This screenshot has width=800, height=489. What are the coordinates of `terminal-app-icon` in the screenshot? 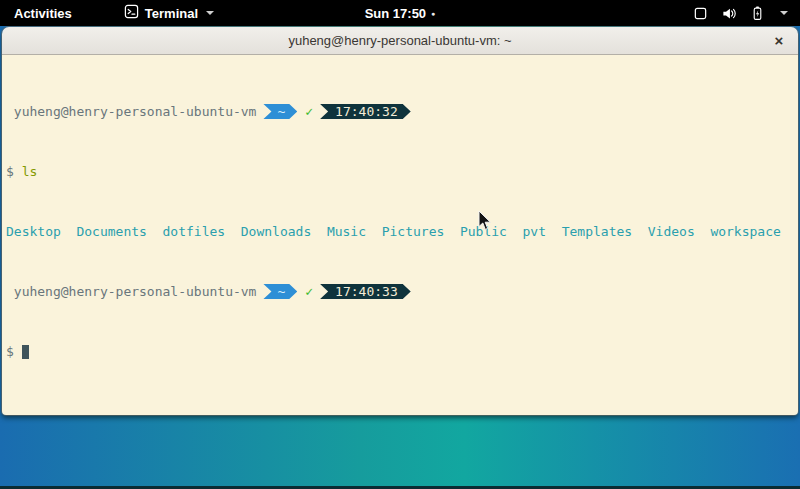 It's located at (132, 13).